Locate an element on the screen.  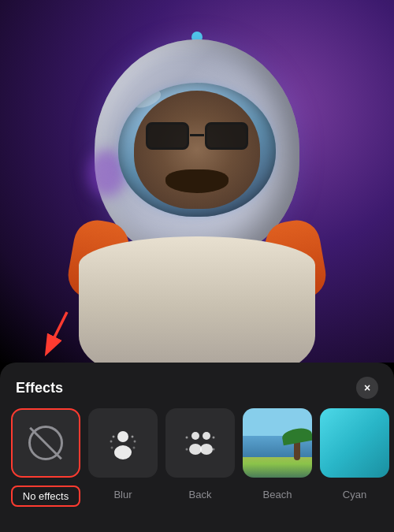
blur-icon is located at coordinates (123, 443).